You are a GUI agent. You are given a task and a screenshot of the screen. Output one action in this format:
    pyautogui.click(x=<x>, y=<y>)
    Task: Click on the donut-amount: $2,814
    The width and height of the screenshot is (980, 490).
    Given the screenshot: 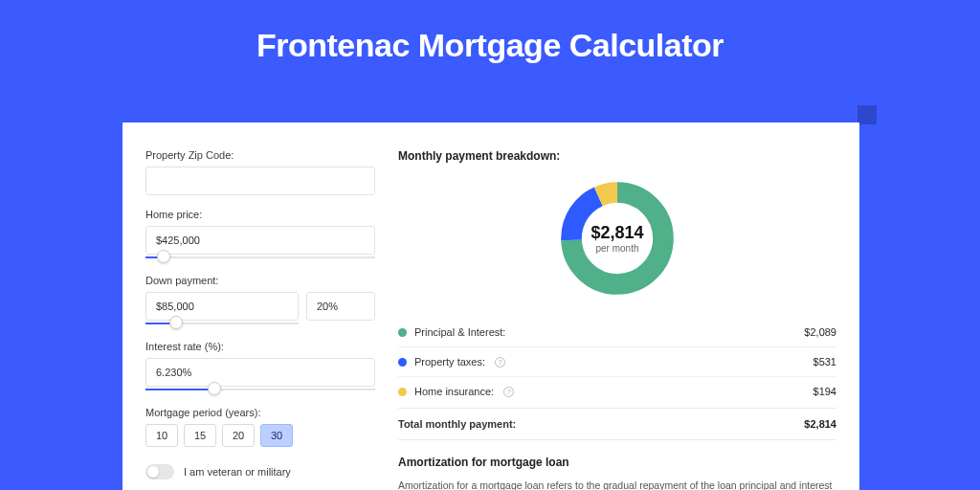 What is the action you would take?
    pyautogui.click(x=616, y=234)
    